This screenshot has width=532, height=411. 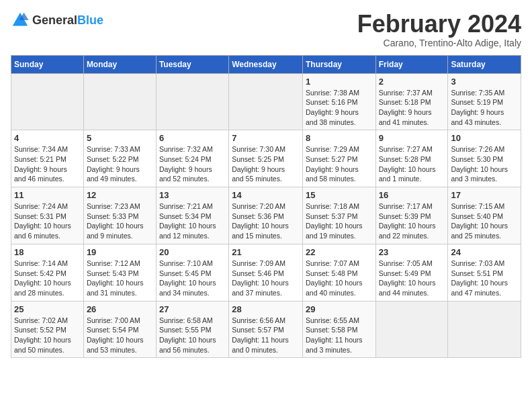 What do you see at coordinates (192, 273) in the screenshot?
I see `calendar-cell: 20Sunrise: 7:10 AM Sunset: 5:45 PM Dayli…` at bounding box center [192, 273].